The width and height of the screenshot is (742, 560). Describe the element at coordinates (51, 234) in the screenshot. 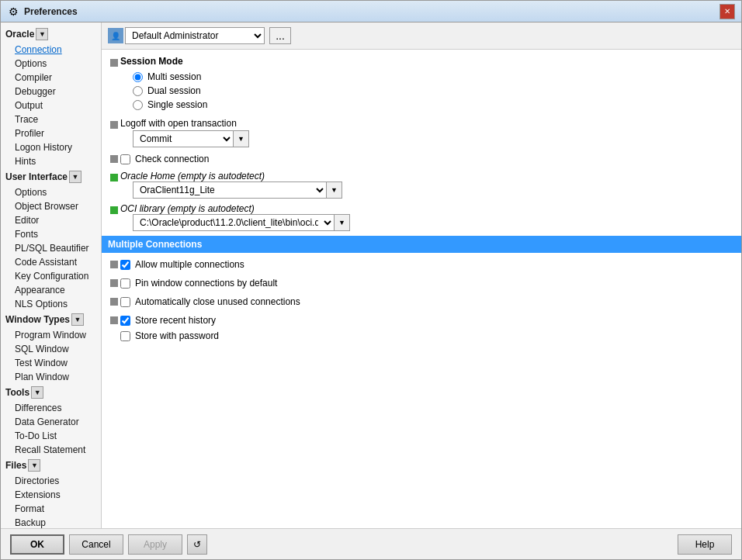

I see `sidebar-item-fonts: Fonts` at that location.